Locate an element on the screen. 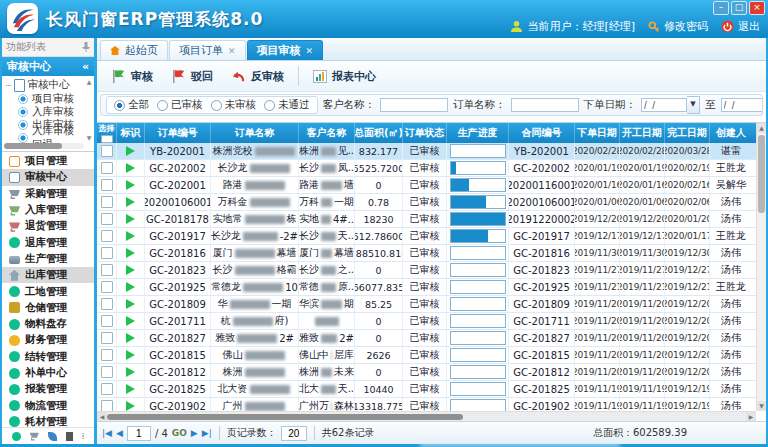  page-number-input is located at coordinates (139, 434).